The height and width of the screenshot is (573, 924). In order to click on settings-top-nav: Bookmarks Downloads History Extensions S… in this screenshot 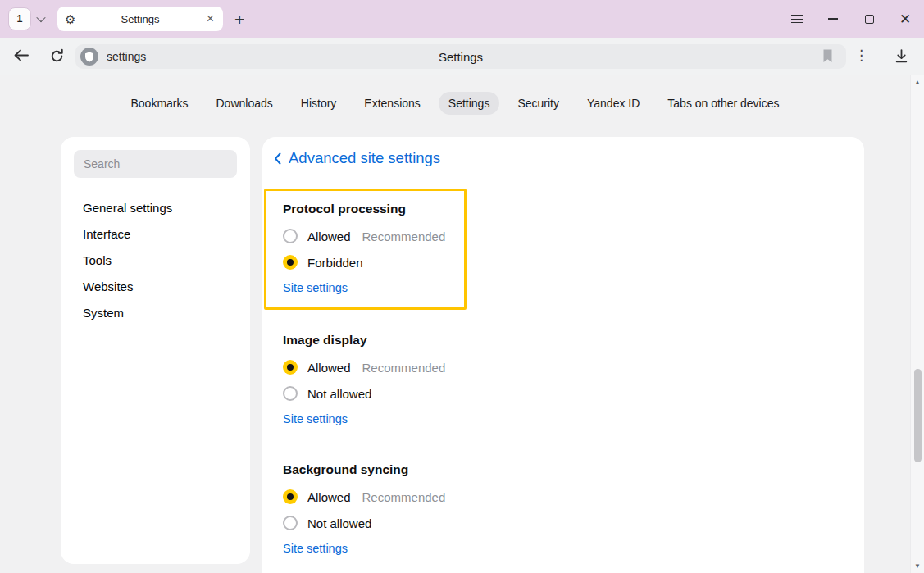, I will do `click(455, 103)`.